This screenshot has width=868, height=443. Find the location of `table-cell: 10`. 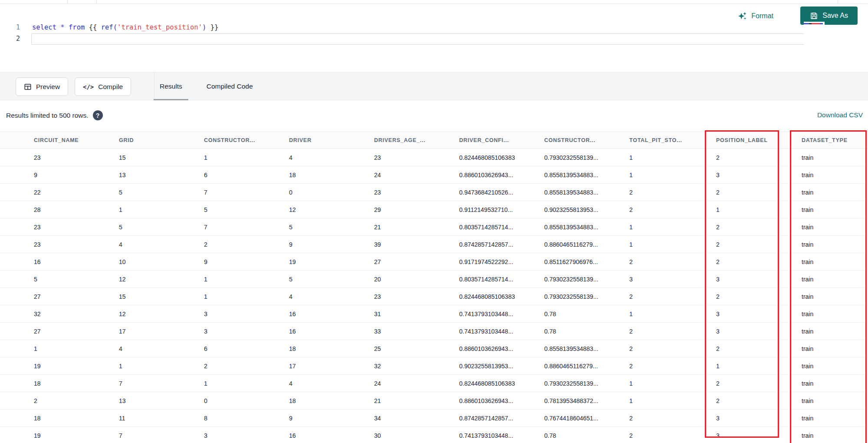

table-cell: 10 is located at coordinates (158, 262).